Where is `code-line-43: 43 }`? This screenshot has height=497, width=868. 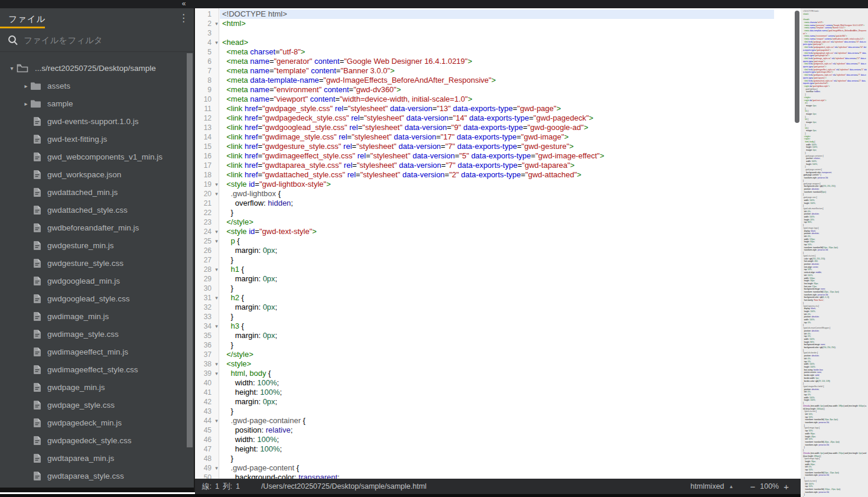 code-line-43: 43 } is located at coordinates (498, 411).